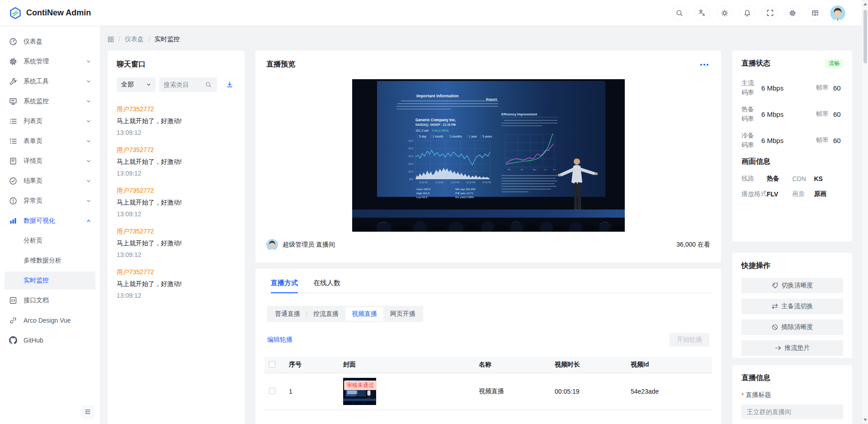 The image size is (868, 424). I want to click on breadcrumb-item-dashboard: 仪表盘, so click(134, 39).